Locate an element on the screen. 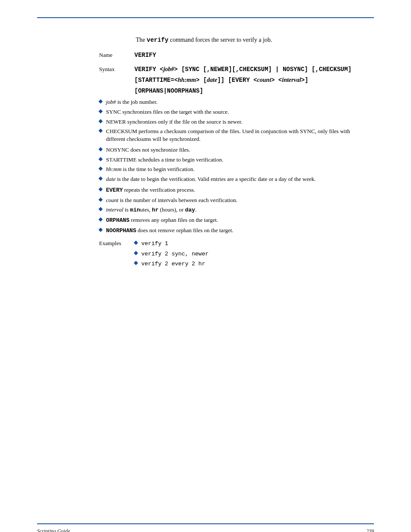  syntax-line-2: [STARTTIME=<hh:mm> [date]] [EVERY <count… is located at coordinates (249, 80).